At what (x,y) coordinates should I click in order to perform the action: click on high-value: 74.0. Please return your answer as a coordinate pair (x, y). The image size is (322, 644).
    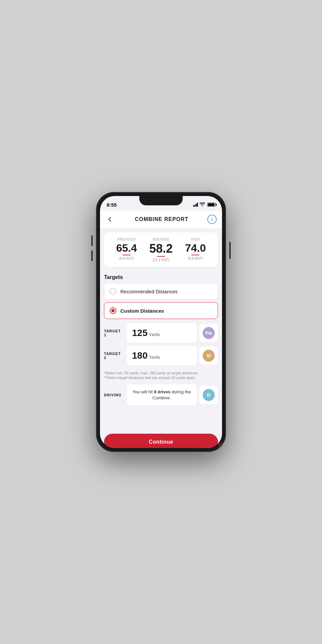
    Looking at the image, I should click on (195, 248).